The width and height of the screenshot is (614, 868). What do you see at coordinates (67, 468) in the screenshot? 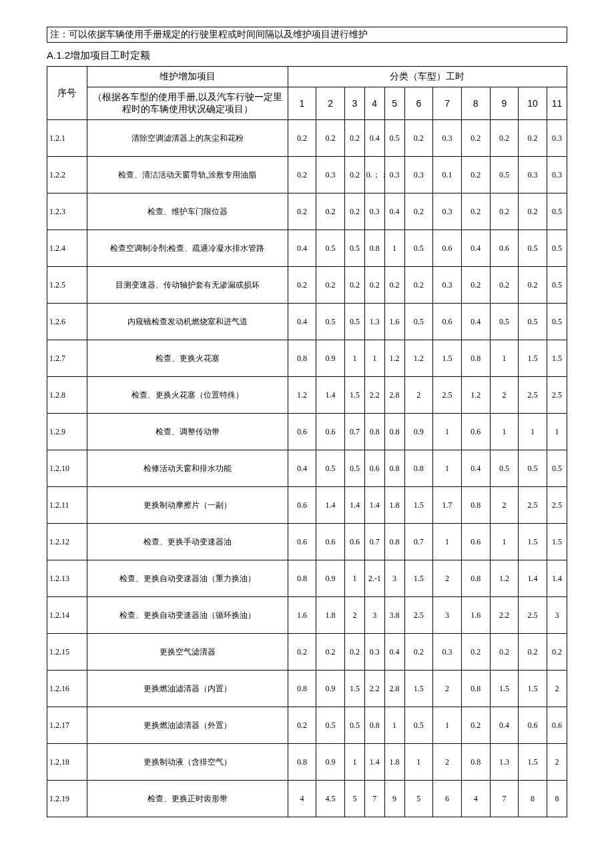
I see `cell-seq: 1.2.10` at bounding box center [67, 468].